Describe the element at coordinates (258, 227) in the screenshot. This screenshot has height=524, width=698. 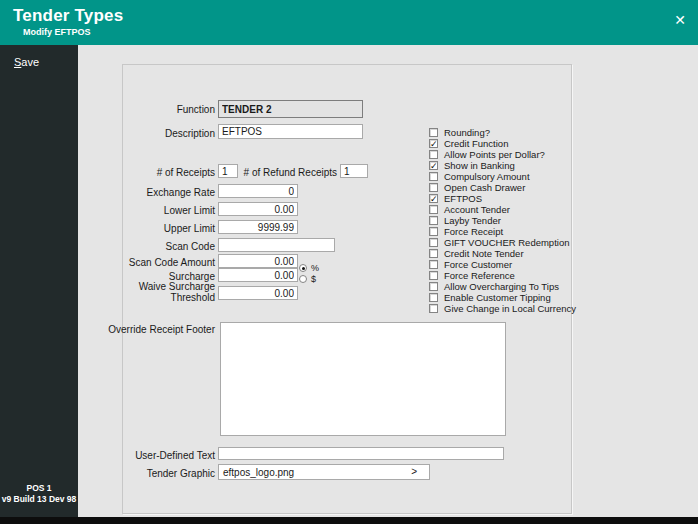
I see `upper-limit-input` at that location.